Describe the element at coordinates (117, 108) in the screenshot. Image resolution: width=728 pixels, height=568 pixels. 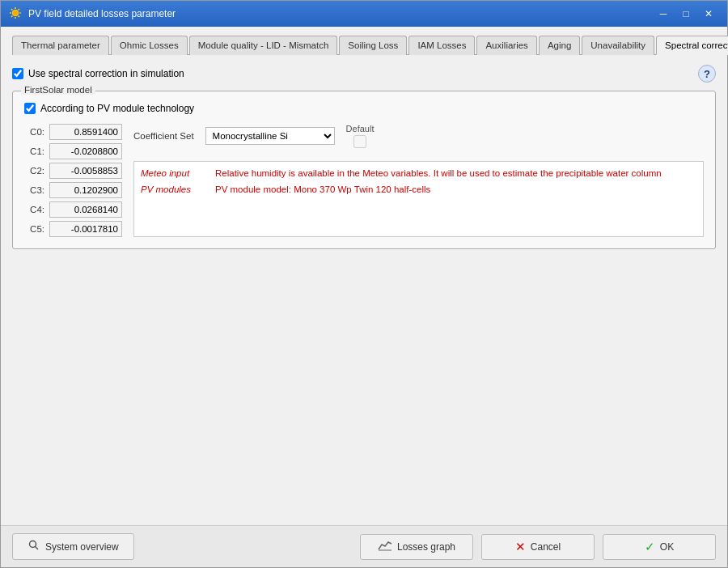
I see `according-label: According to PV module technology` at that location.